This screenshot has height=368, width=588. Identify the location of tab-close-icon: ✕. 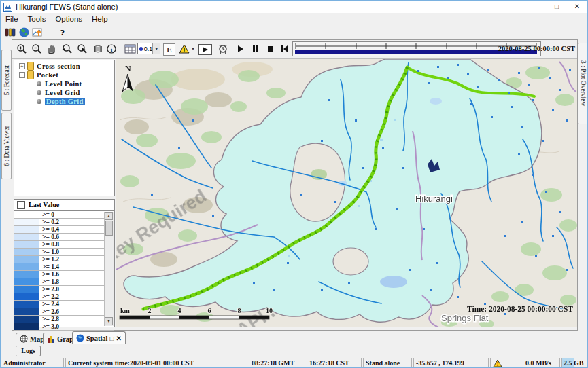
(119, 338).